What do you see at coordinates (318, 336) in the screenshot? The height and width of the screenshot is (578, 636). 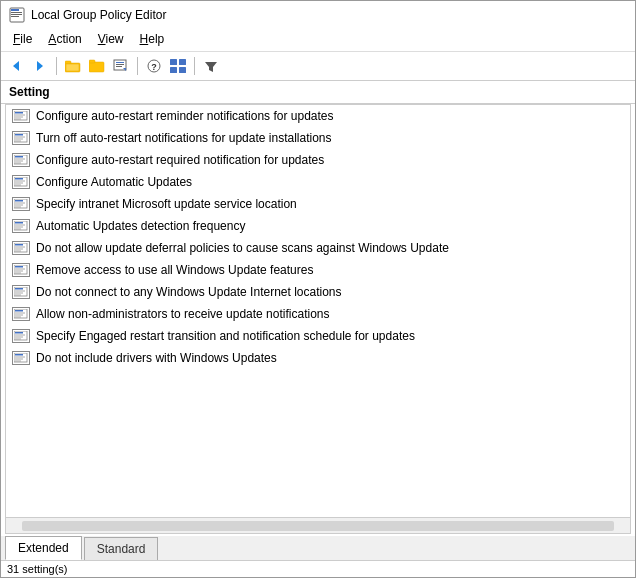 I see `list-item: Specify Engaged restart transition and n…` at bounding box center [318, 336].